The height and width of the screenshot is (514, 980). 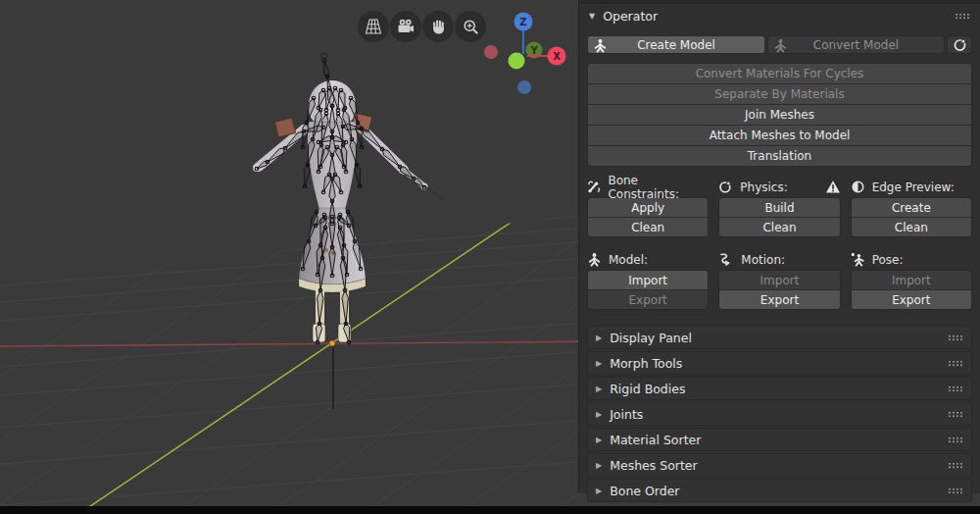 What do you see at coordinates (779, 281) in the screenshot?
I see `motion-import-button: Import` at bounding box center [779, 281].